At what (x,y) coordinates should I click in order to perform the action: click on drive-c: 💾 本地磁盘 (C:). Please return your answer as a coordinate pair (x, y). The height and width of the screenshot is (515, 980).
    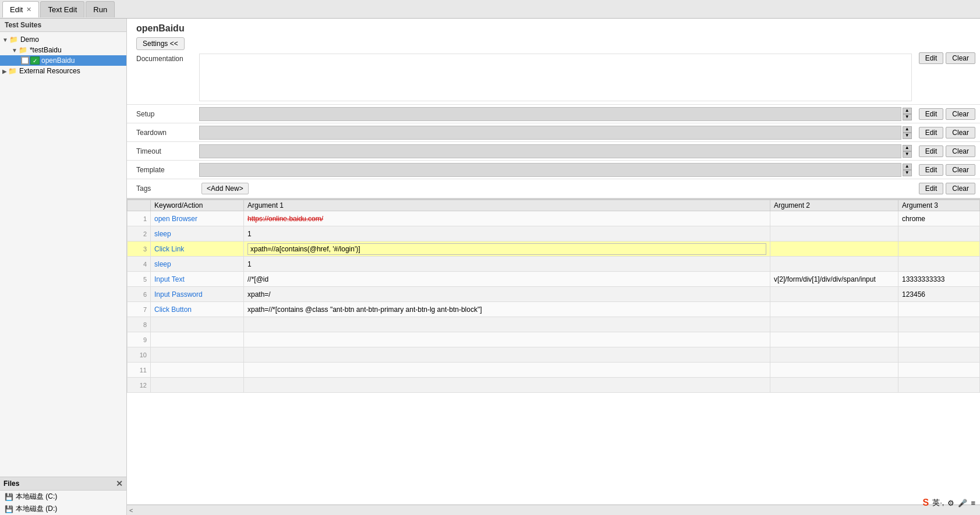
    Looking at the image, I should click on (63, 497).